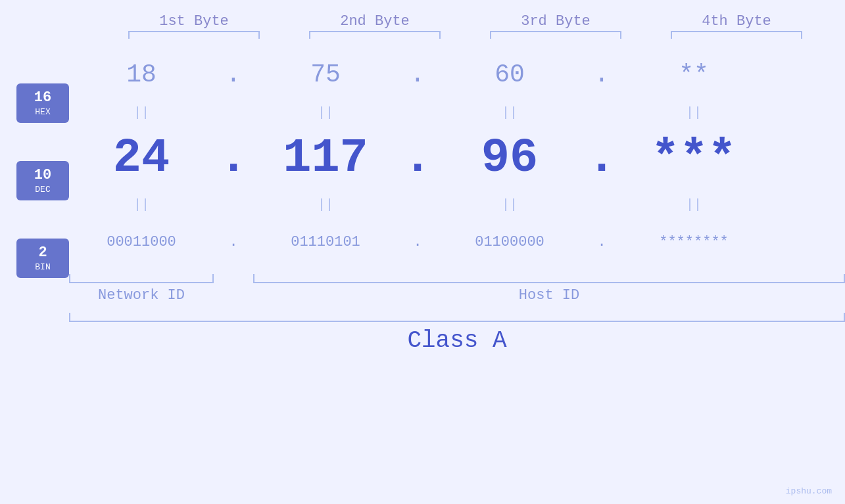  What do you see at coordinates (510, 113) in the screenshot?
I see `eq1-b3: ||` at bounding box center [510, 113].